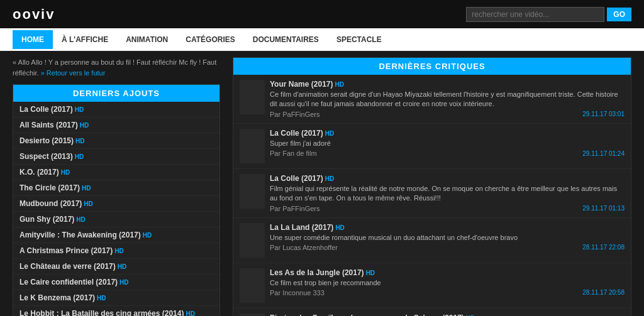 The width and height of the screenshot is (644, 316). Describe the element at coordinates (33, 40) in the screenshot. I see `nav-item-home: HOME` at that location.